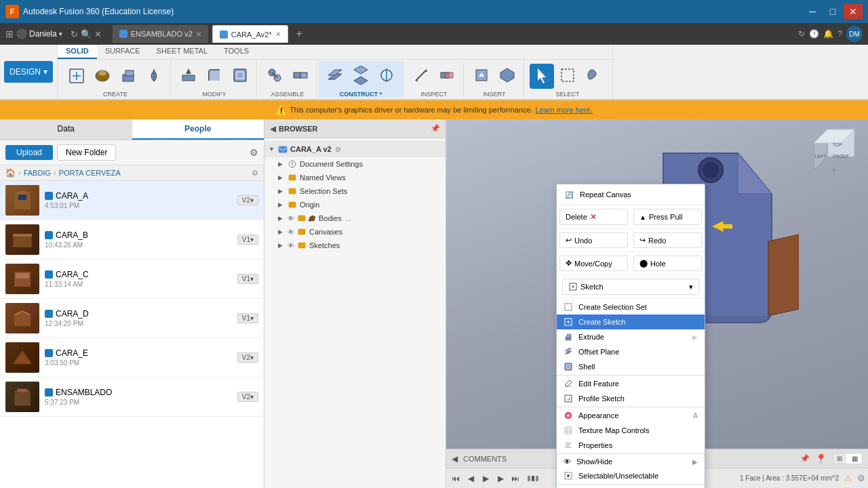 The width and height of the screenshot is (868, 488). I want to click on ctx-shell: Shell, so click(631, 367).